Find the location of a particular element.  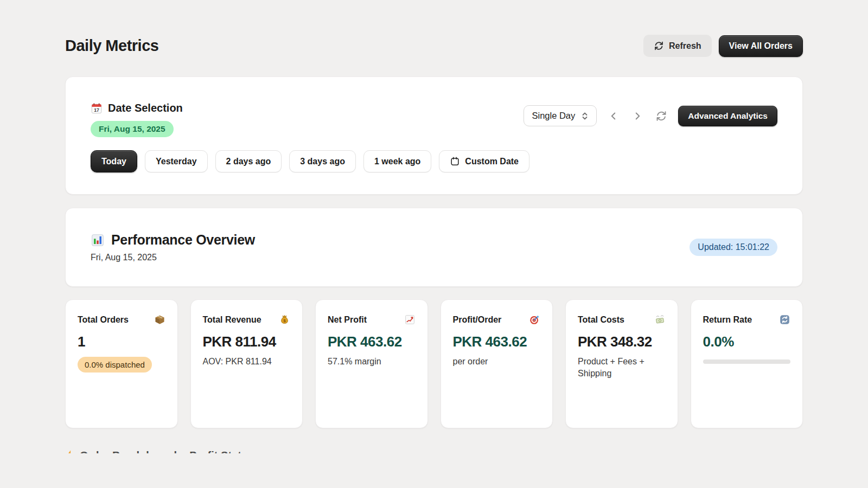

page-header: Daily Metrics Refresh View All Orders is located at coordinates (434, 28).